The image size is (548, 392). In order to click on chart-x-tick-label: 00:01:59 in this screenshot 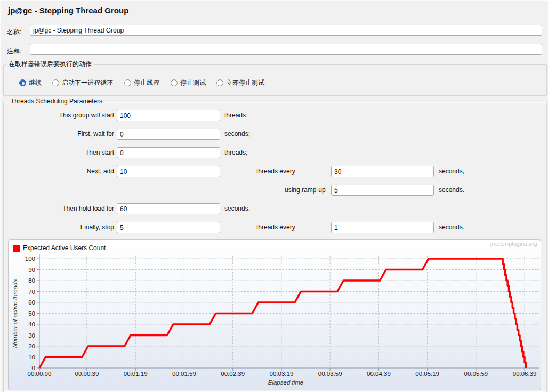, I will do `click(184, 374)`.